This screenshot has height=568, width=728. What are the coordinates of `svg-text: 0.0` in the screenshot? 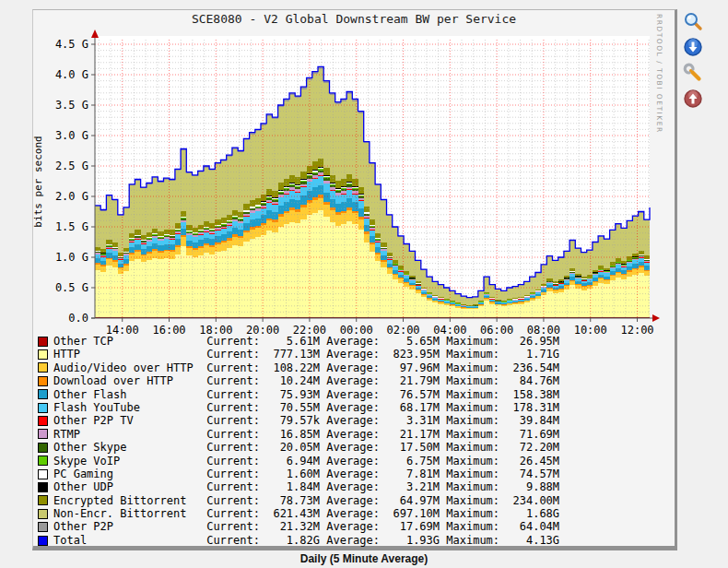 It's located at (78, 318).